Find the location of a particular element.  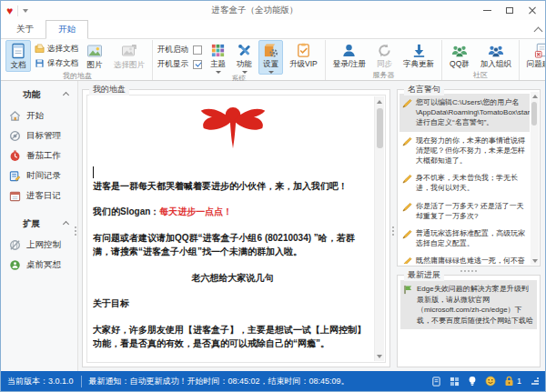

feedback-button: 问题建议 is located at coordinates (534, 55).